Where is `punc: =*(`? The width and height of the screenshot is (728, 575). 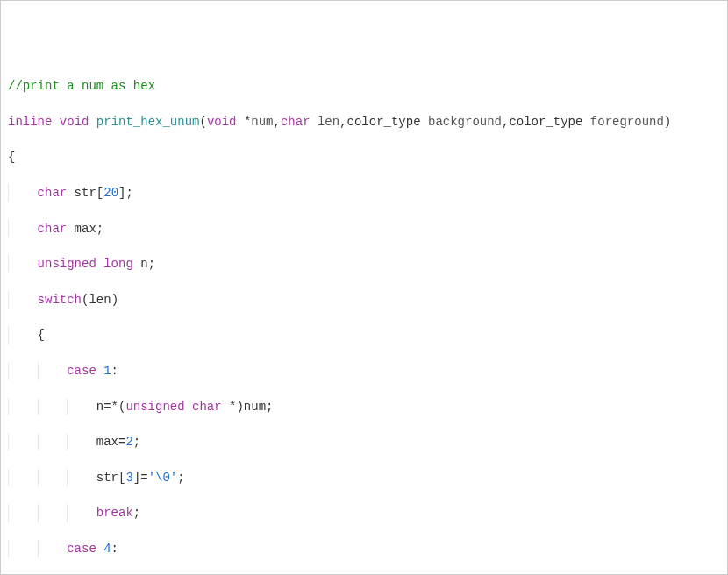
punc: =*( is located at coordinates (114, 407).